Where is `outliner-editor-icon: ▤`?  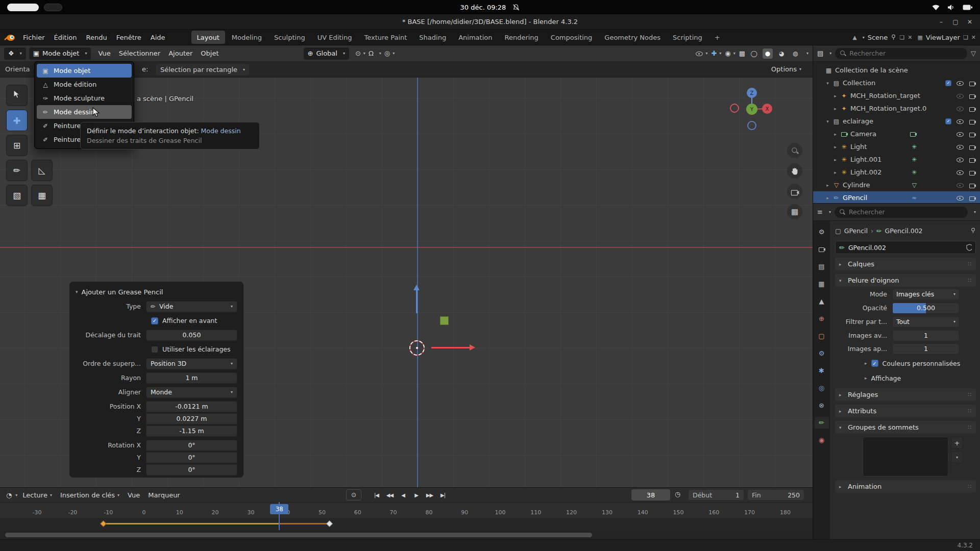
outliner-editor-icon: ▤ is located at coordinates (820, 53).